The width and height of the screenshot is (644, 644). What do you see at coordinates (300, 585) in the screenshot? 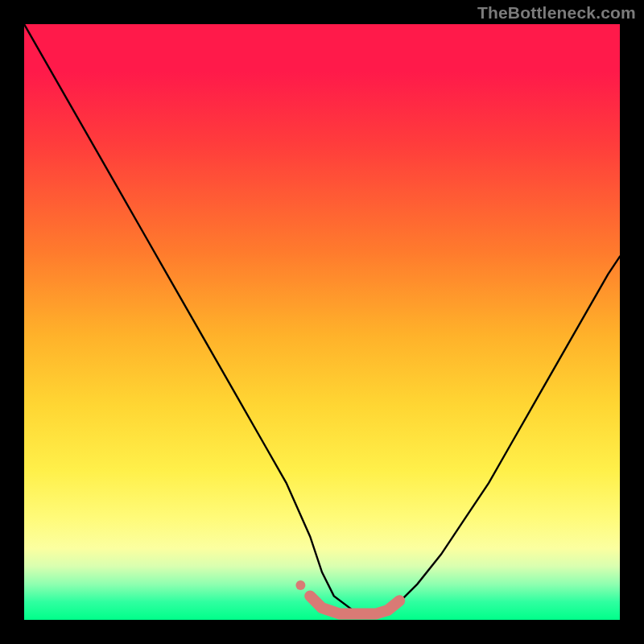
I see `highlight-dot` at bounding box center [300, 585].